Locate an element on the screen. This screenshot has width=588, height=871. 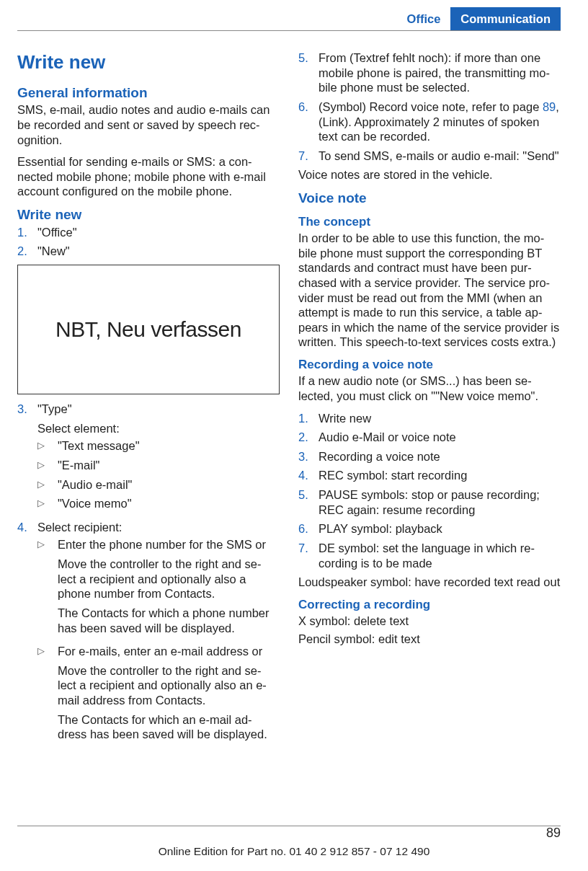
screenshot-placeholder: NBT, Neu verfassen is located at coordinates (148, 330).